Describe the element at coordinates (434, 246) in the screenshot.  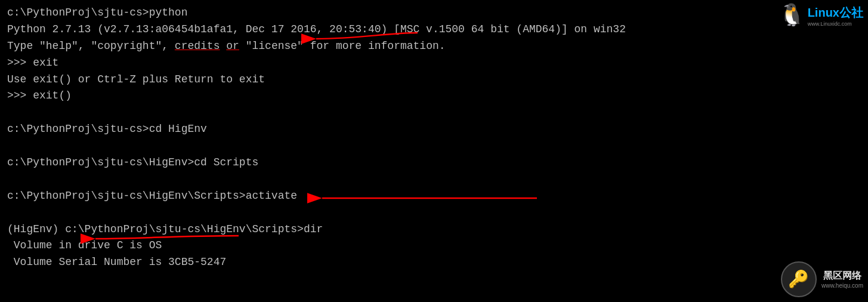
I see `terminal-line-15: Volume in drive C is OS` at that location.